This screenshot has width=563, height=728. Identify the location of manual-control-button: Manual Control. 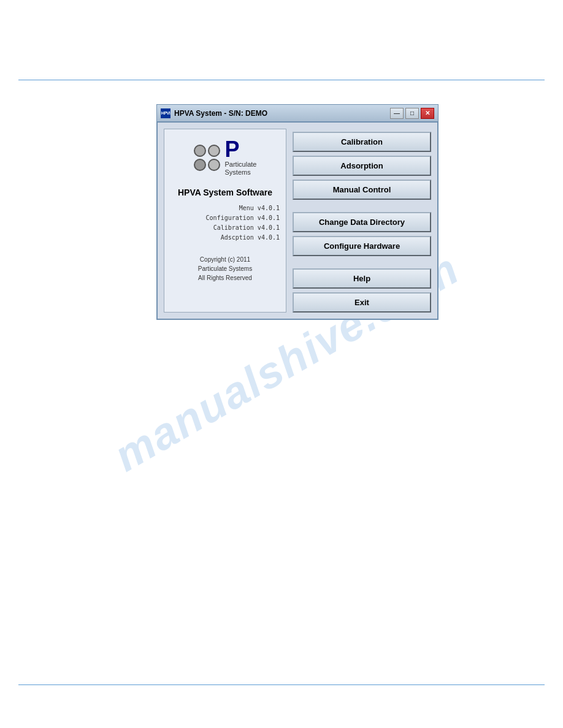
(362, 190).